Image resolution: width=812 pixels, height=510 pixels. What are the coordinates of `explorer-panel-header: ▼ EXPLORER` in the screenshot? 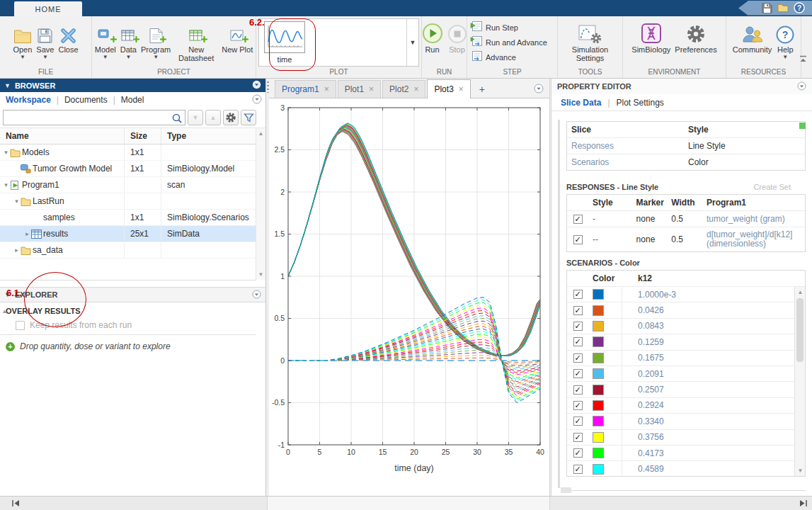 It's located at (133, 295).